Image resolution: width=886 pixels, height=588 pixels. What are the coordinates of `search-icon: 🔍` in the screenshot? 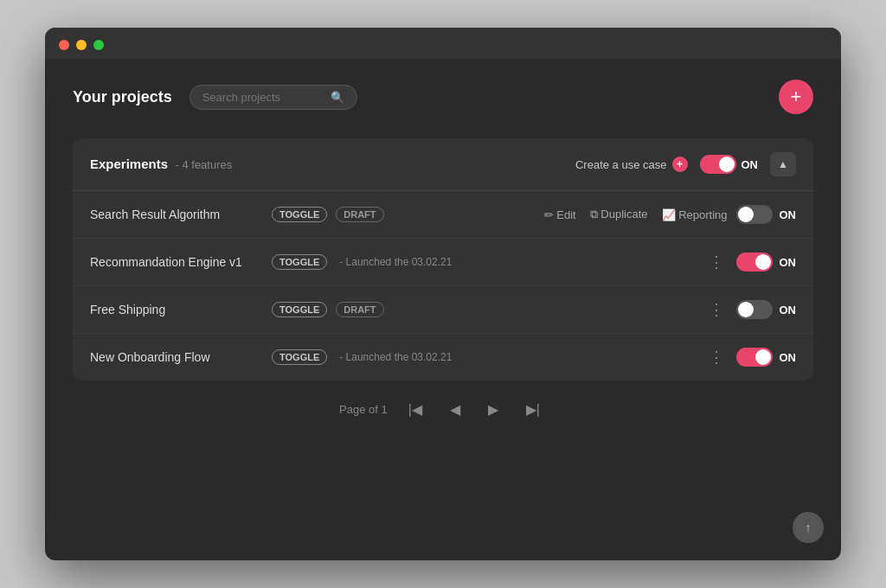 It's located at (337, 97).